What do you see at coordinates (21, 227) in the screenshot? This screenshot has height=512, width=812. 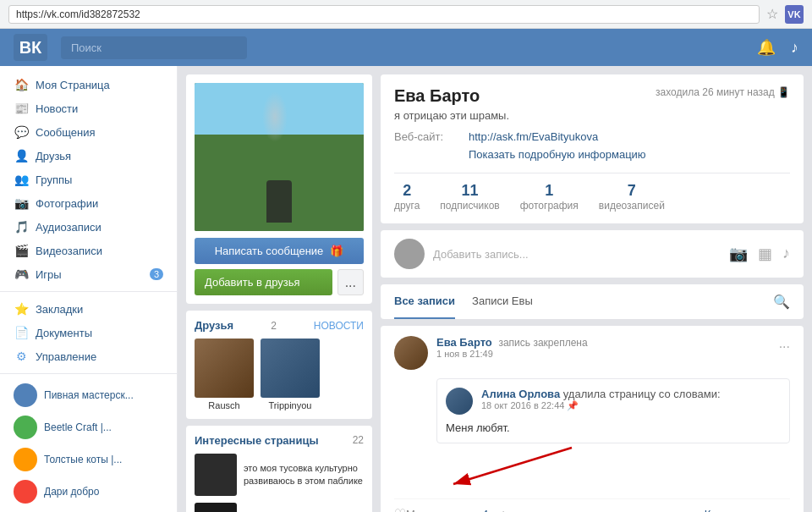 I see `audio-icon: 🎵` at bounding box center [21, 227].